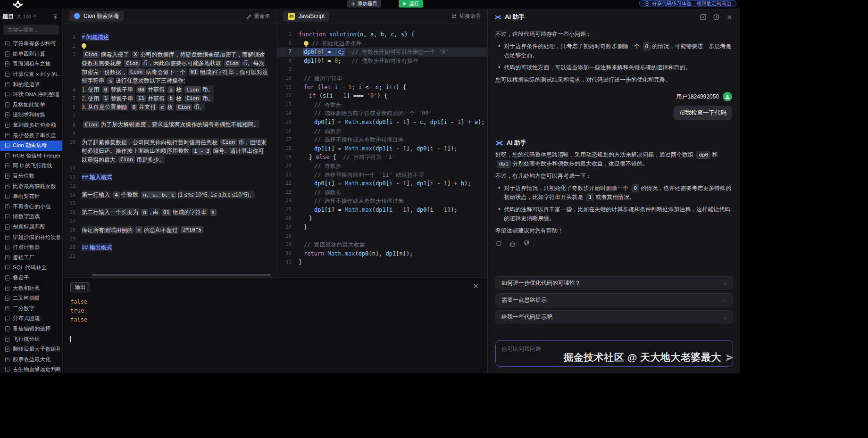 The height and width of the screenshot is (438, 868). I want to click on line-number: 20, so click(72, 247).